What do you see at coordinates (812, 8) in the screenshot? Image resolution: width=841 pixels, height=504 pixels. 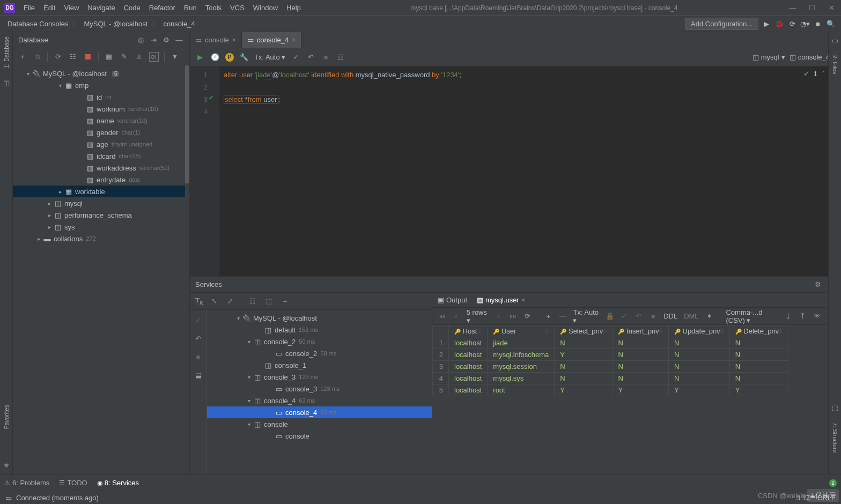 I see `maximize-button: ☐` at bounding box center [812, 8].